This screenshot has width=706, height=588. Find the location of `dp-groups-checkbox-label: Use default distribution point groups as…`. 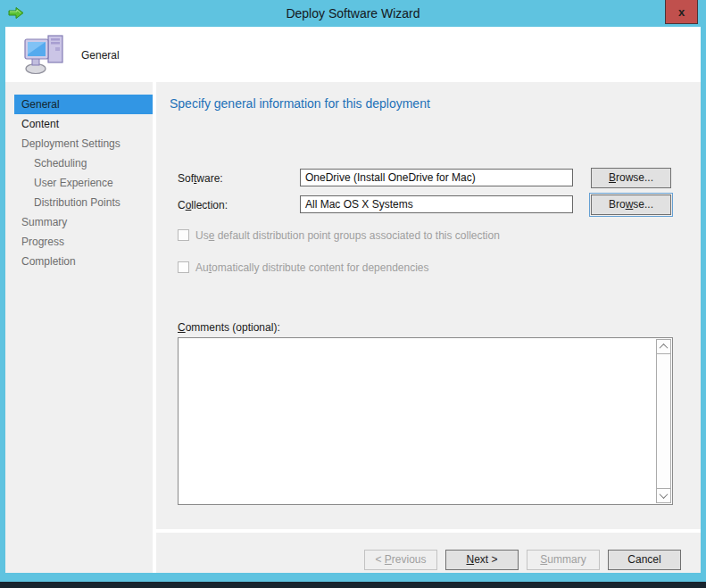

dp-groups-checkbox-label: Use default distribution point groups as… is located at coordinates (348, 236).